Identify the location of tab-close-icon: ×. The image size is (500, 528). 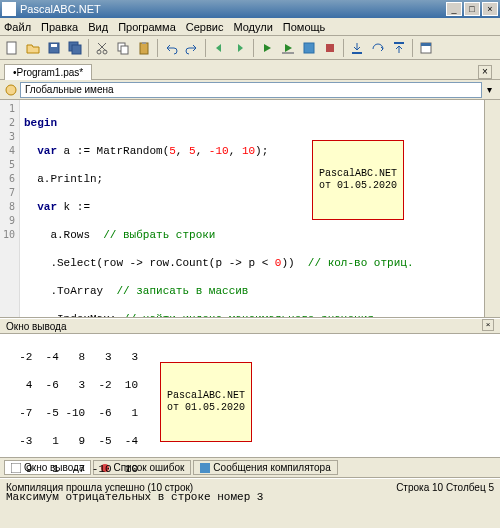
(485, 72).